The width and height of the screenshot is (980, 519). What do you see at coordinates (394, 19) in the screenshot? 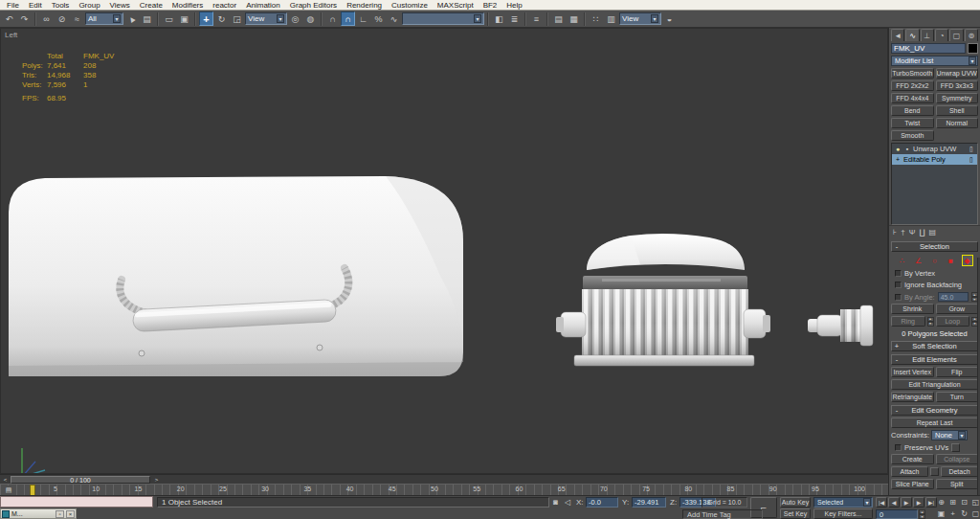
I see `spinner-snap-icon: ∿` at bounding box center [394, 19].